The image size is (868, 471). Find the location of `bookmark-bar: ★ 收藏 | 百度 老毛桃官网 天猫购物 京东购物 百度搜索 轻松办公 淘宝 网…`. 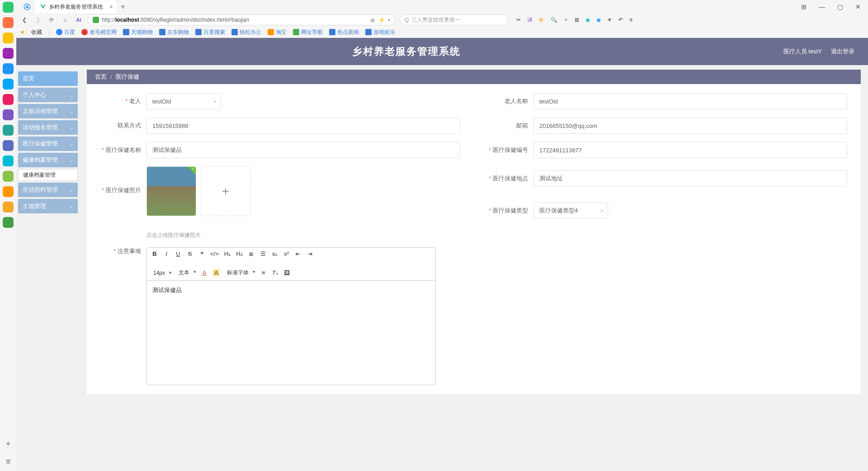

bookmark-bar: ★ 收藏 | 百度 老毛桃官网 天猫购物 京东购物 百度搜索 轻松办公 淘宝 网… is located at coordinates (442, 32).